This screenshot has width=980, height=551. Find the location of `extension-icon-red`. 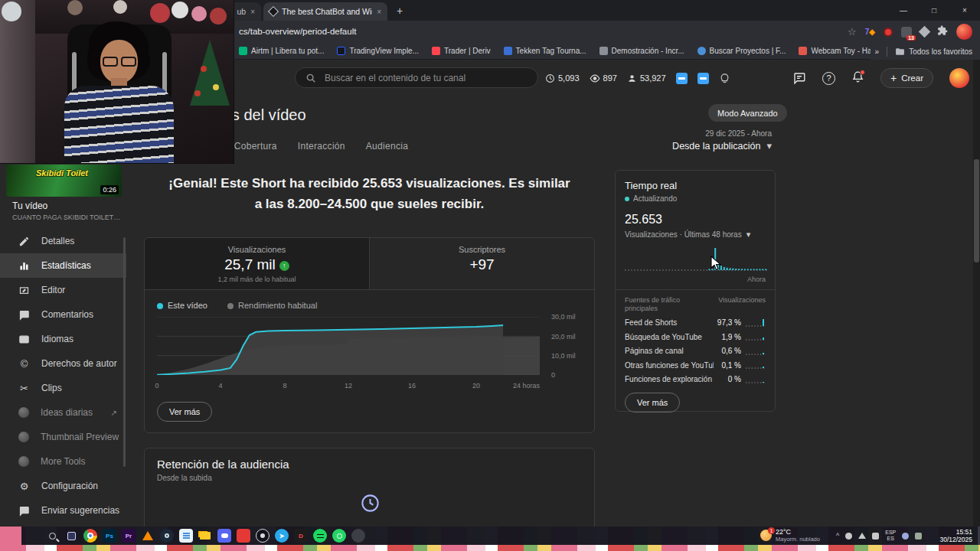

extension-icon-red is located at coordinates (888, 32).